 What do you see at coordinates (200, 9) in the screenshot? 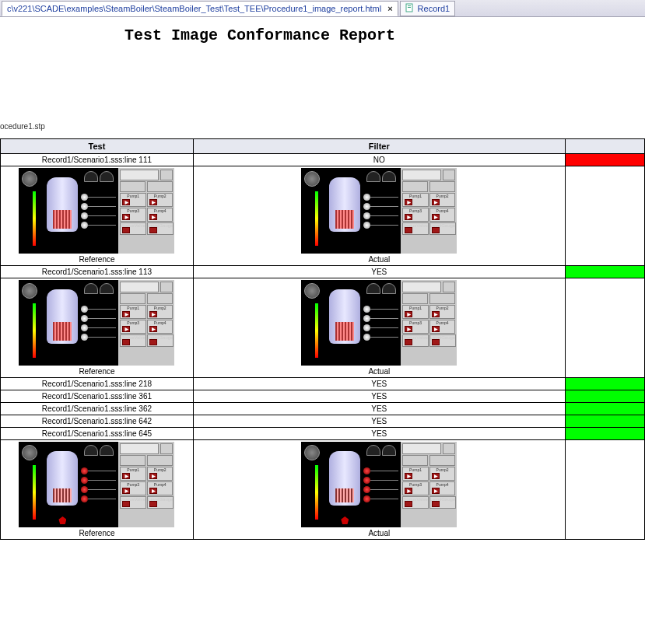
I see `tab-report: c\v221\SCADE\examples\SteamBoiler\SteamB…` at bounding box center [200, 9].